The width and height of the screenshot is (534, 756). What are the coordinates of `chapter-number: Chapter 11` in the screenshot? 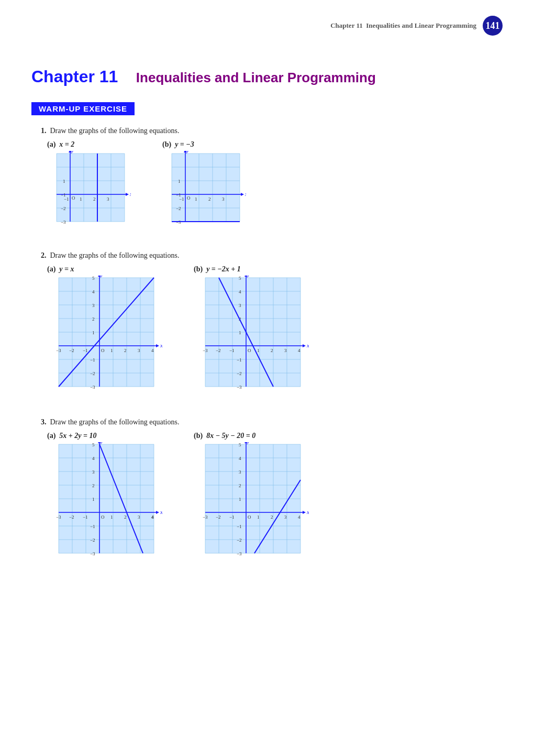 It's located at (74, 76).